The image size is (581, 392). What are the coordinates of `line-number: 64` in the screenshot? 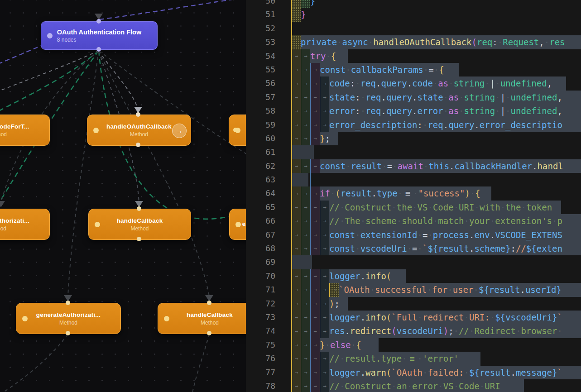 It's located at (269, 193).